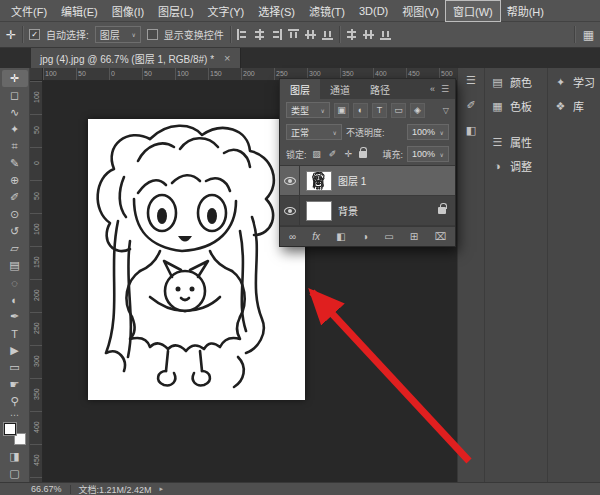  What do you see at coordinates (471, 80) in the screenshot?
I see `panel-strip-sliders-icon: ☰` at bounding box center [471, 80].